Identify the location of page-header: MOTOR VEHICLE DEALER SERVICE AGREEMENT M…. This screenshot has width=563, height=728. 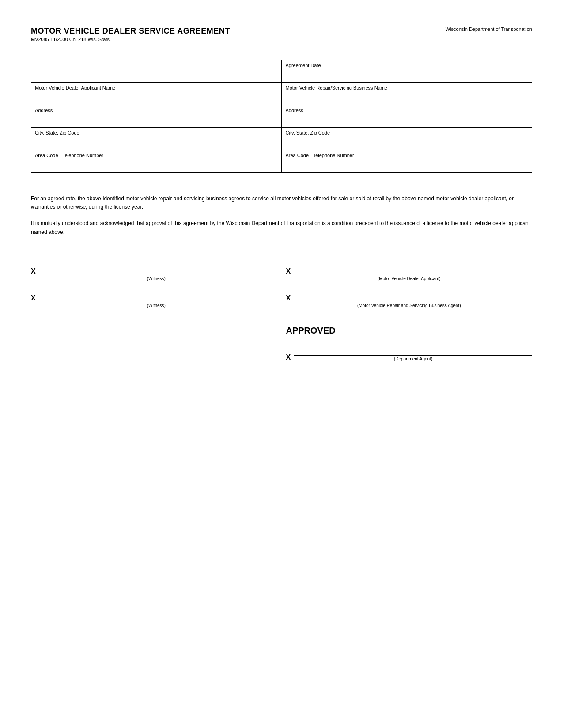
(282, 34).